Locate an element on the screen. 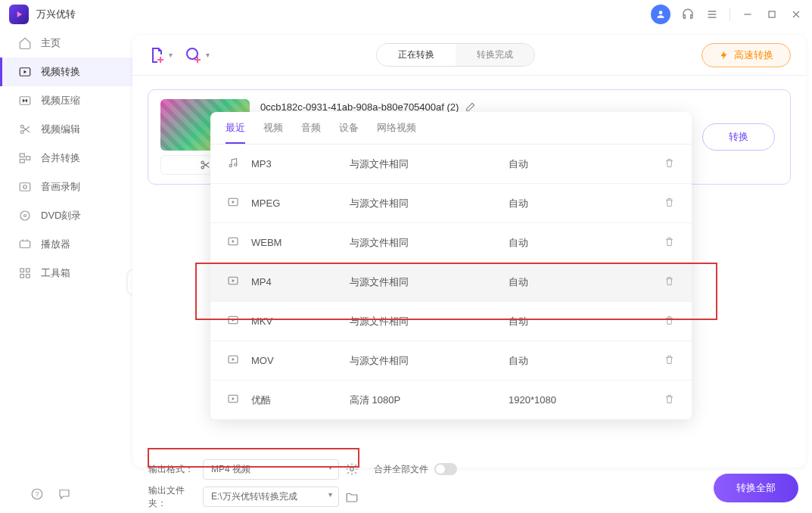  minimize-icon is located at coordinates (748, 14).